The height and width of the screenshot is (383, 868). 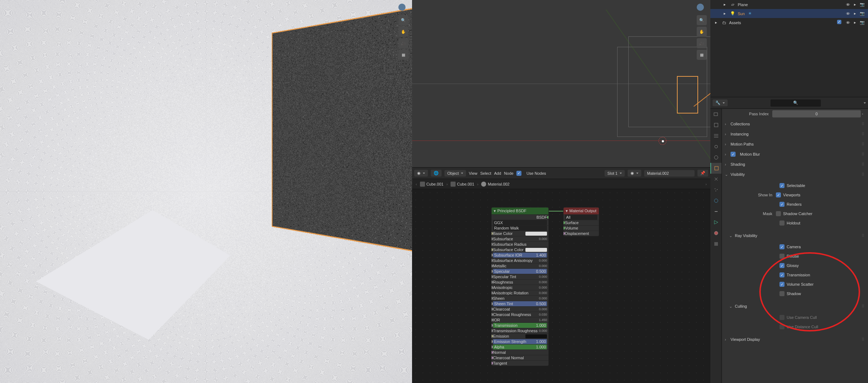 What do you see at coordinates (716, 222) in the screenshot?
I see `tab-data` at bounding box center [716, 222].